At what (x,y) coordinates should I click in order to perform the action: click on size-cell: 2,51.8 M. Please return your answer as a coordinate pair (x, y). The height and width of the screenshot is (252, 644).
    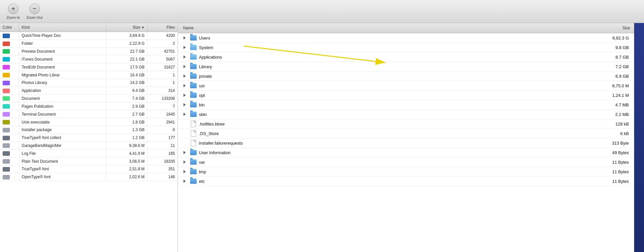
    Looking at the image, I should click on (126, 169).